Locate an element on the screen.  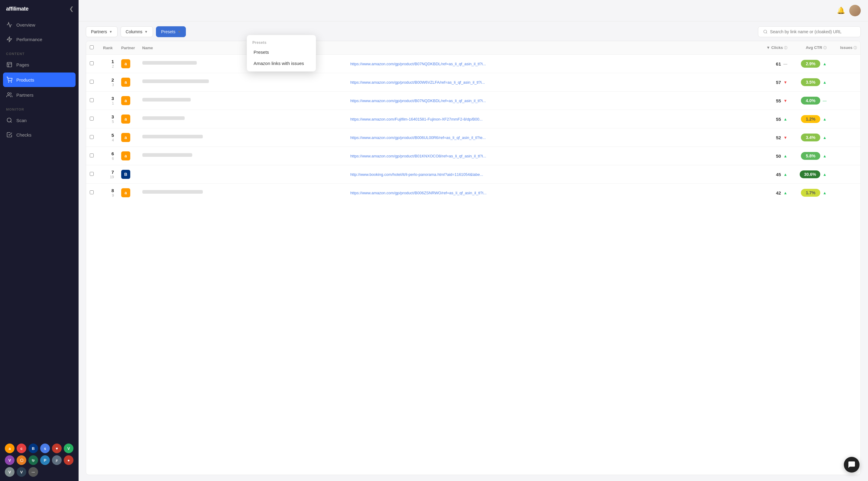
sidebar-nav: Overview Performance CONTENT Pages Produ… is located at coordinates (39, 228).